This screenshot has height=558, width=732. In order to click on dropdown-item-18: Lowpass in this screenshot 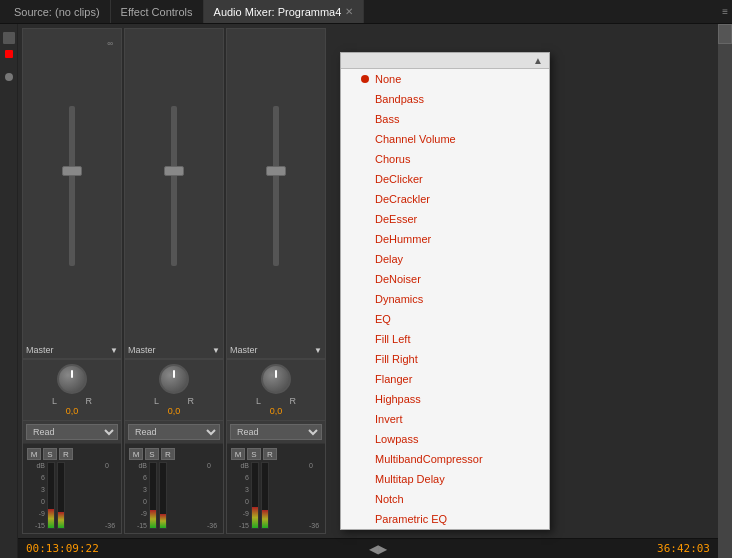, I will do `click(445, 439)`.